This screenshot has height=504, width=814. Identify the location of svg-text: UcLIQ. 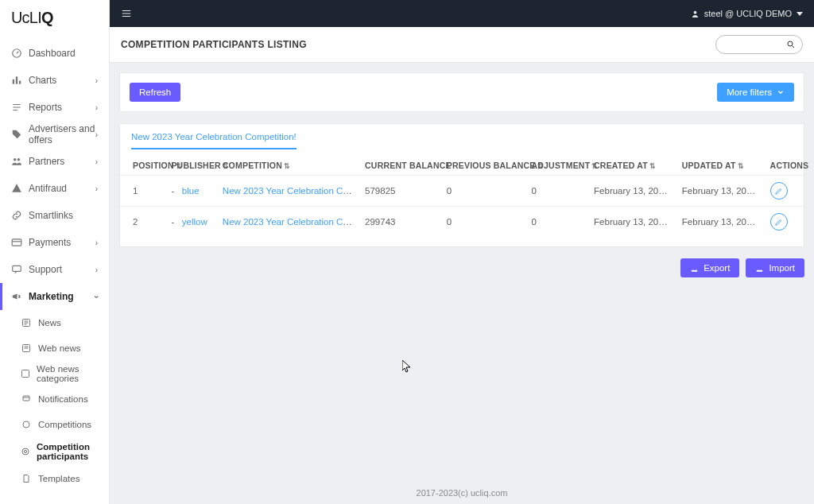
(32, 17).